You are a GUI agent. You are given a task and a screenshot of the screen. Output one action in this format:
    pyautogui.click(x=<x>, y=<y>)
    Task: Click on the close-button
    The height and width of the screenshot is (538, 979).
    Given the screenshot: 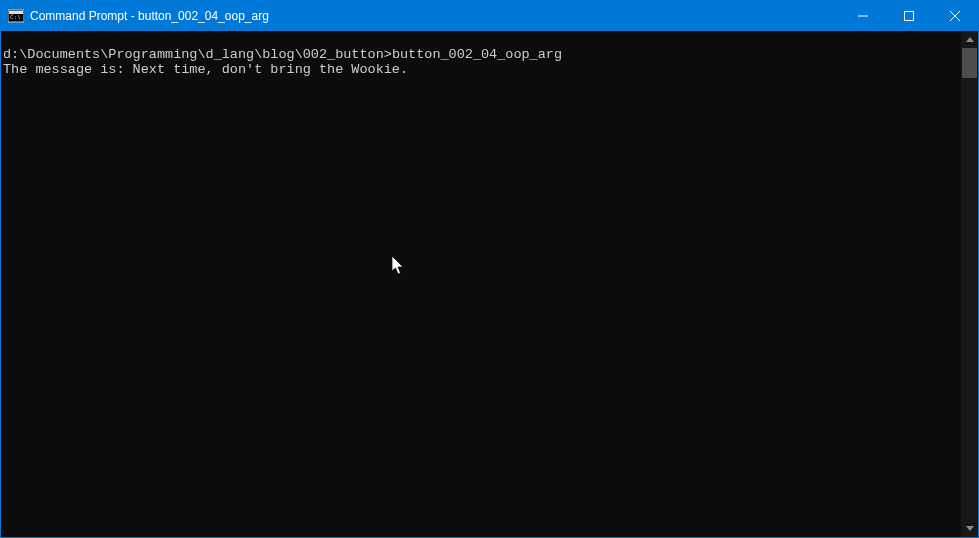 What is the action you would take?
    pyautogui.click(x=955, y=16)
    